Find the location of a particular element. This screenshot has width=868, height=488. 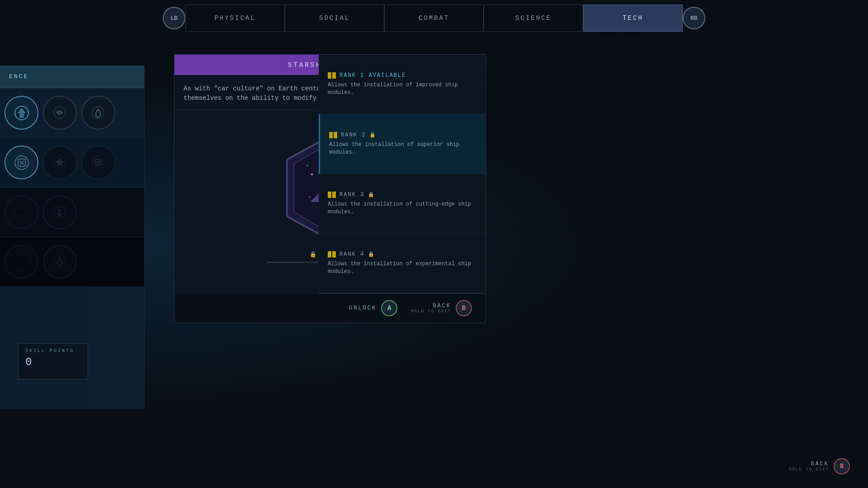

unlock-button: UNLOCK A is located at coordinates (373, 308).